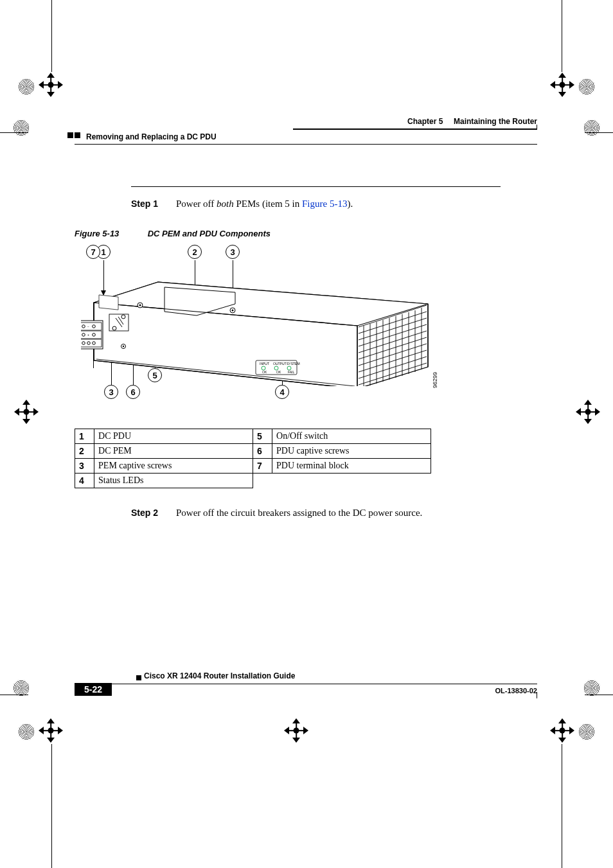 The height and width of the screenshot is (868, 613). Describe the element at coordinates (425, 121) in the screenshot. I see `chapter-label: Chapter 5` at that location.